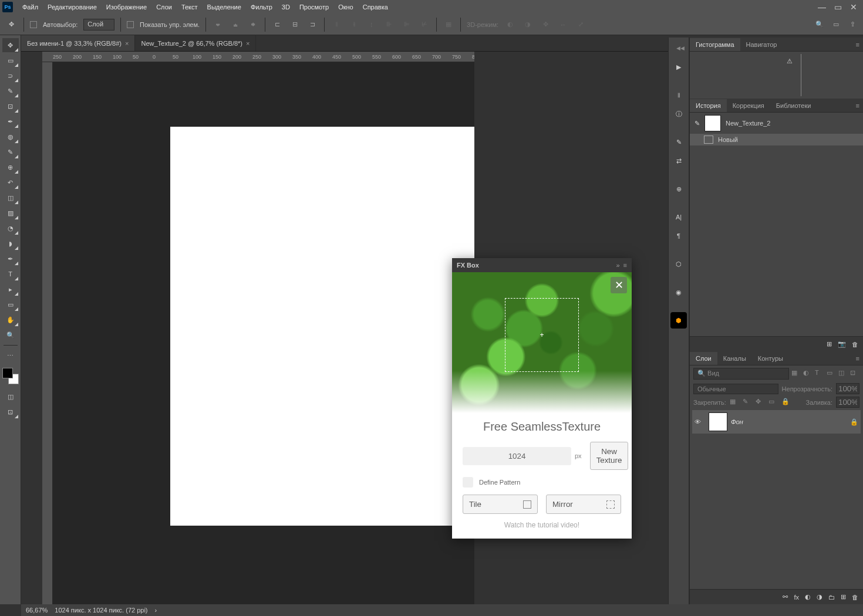 The width and height of the screenshot is (863, 616). I want to click on fxbox-header: FX Box » ≡, so click(542, 265).